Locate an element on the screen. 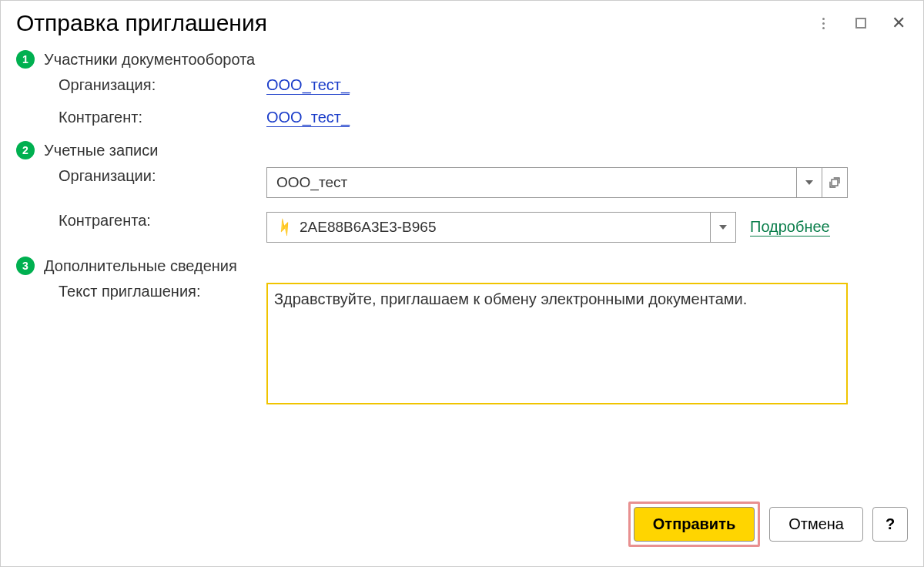 This screenshot has height=567, width=924. window-title: Отправка приглашения is located at coordinates (142, 23).